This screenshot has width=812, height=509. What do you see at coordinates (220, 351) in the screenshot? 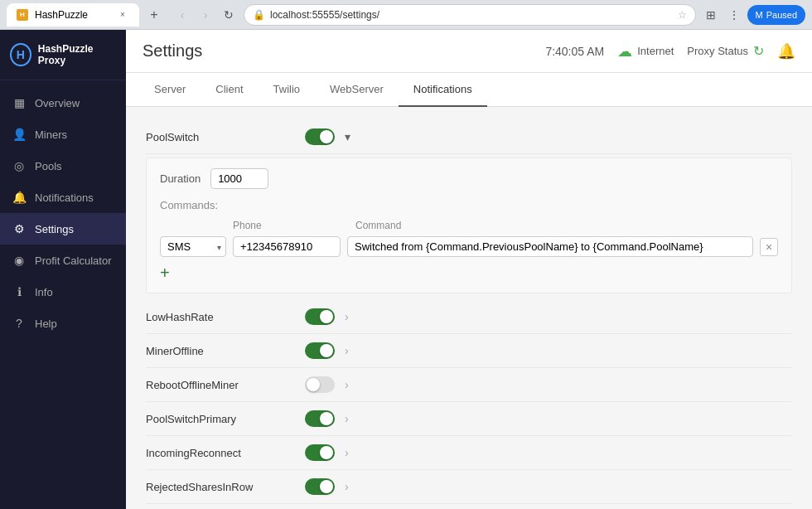
I see `miner-offline-label: MinerOffline` at bounding box center [220, 351].